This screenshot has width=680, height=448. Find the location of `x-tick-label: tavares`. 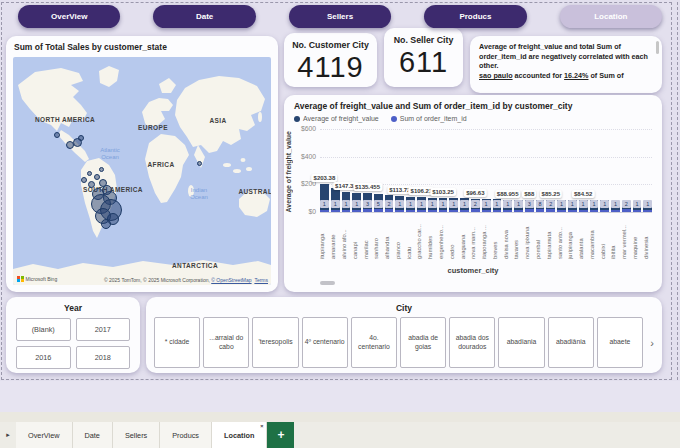

x-tick-label: tavares is located at coordinates (517, 237).